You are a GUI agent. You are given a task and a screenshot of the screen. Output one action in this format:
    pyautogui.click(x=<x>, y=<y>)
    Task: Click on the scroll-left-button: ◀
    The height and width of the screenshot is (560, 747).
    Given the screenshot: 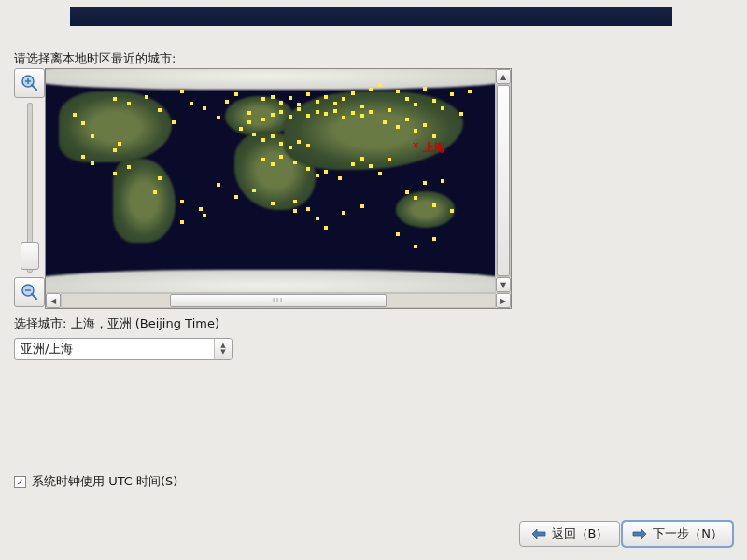 What is the action you would take?
    pyautogui.click(x=53, y=301)
    